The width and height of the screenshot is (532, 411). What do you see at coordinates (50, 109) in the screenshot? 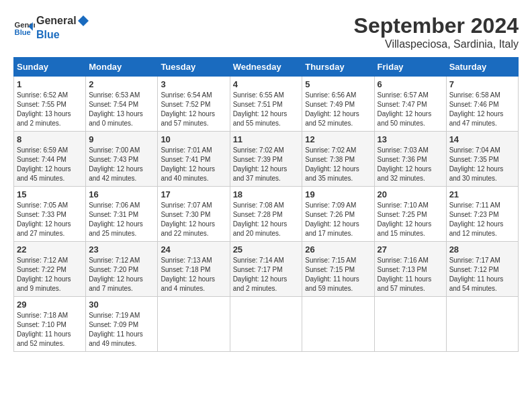
I see `day-info-1: Sunrise: 6:52 AMSunset: 7:55 PMDaylight:…` at bounding box center [50, 109].